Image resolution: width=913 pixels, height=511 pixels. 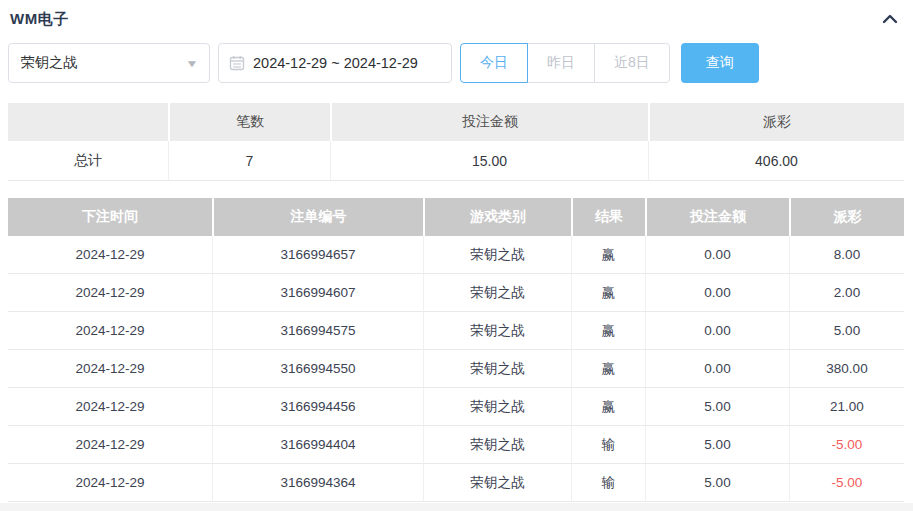 I want to click on bet-id-cell: 3166994404, so click(x=318, y=445).